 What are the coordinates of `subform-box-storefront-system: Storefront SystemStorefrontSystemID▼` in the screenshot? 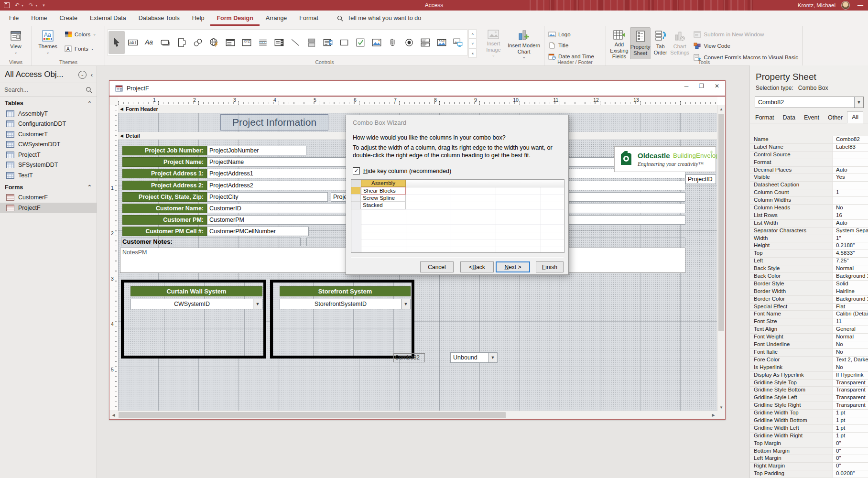 It's located at (342, 319).